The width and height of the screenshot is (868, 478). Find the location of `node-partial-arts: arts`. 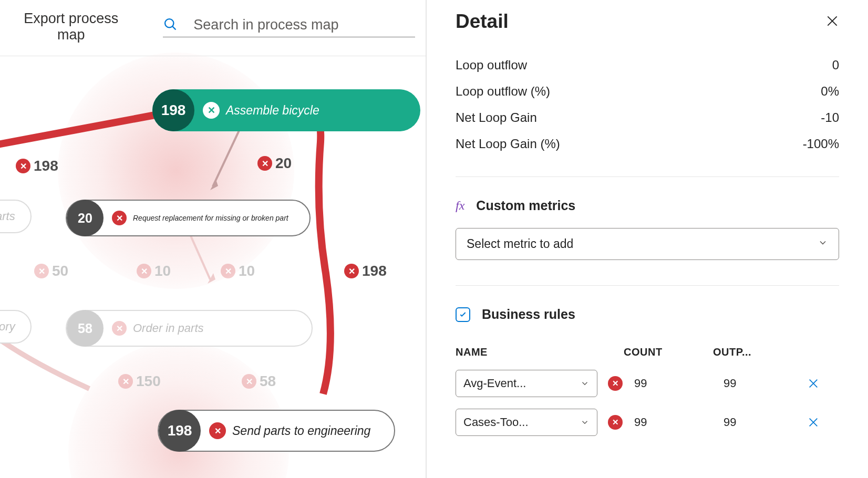

node-partial-arts: arts is located at coordinates (16, 216).